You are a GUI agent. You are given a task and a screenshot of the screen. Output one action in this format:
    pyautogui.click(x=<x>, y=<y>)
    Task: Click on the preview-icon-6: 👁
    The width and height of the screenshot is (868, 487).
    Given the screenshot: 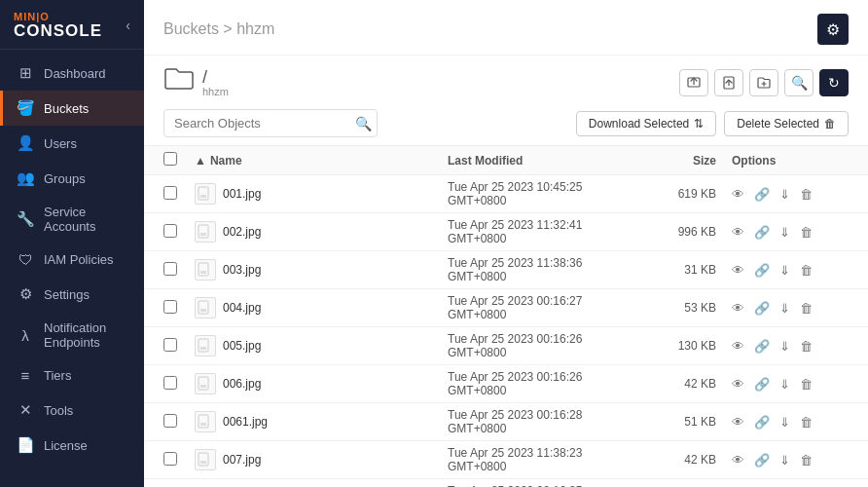 What is the action you would take?
    pyautogui.click(x=738, y=423)
    